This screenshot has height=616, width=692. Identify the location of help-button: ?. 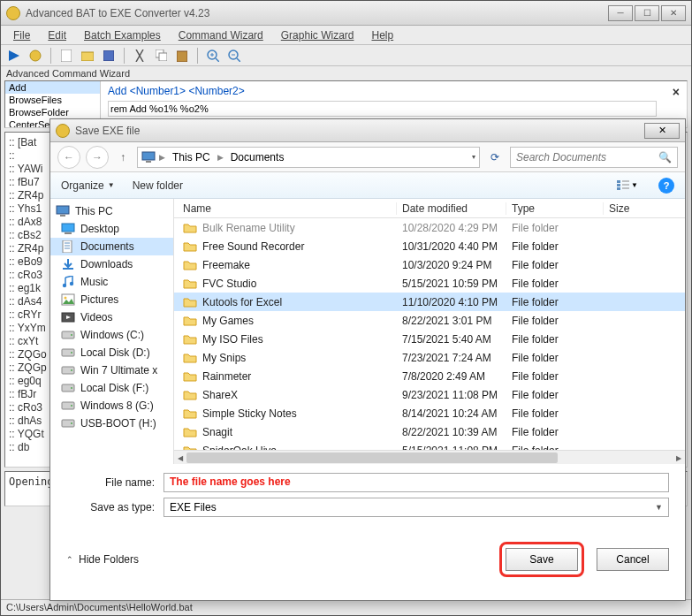
(666, 186).